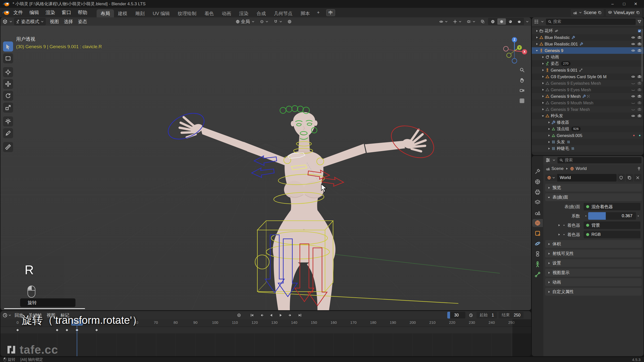 The image size is (644, 362). What do you see at coordinates (264, 22) in the screenshot?
I see `pivot-point` at bounding box center [264, 22].